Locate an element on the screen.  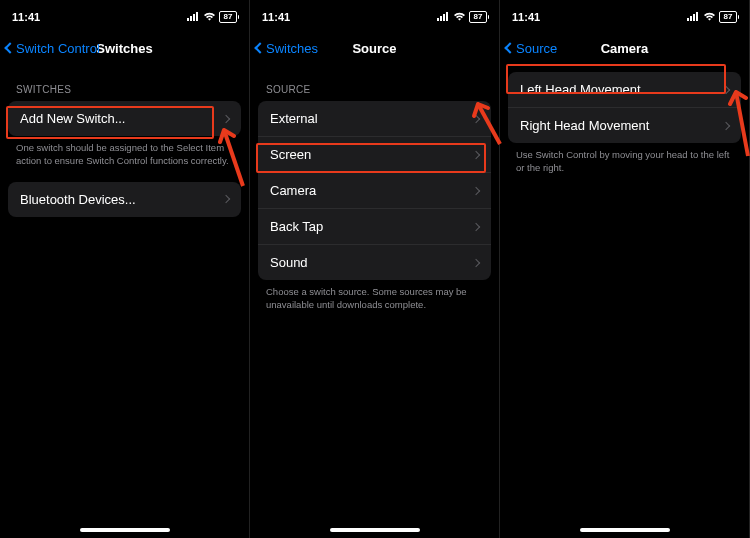
list-group: Bluetooth Devices... is located at coordinates (124, 200).